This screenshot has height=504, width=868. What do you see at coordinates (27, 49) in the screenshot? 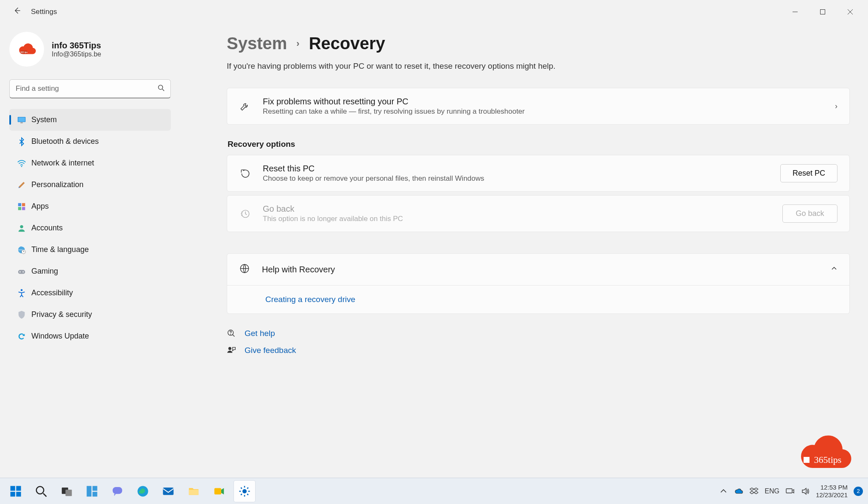
I see `avatar: 365 tips` at bounding box center [27, 49].